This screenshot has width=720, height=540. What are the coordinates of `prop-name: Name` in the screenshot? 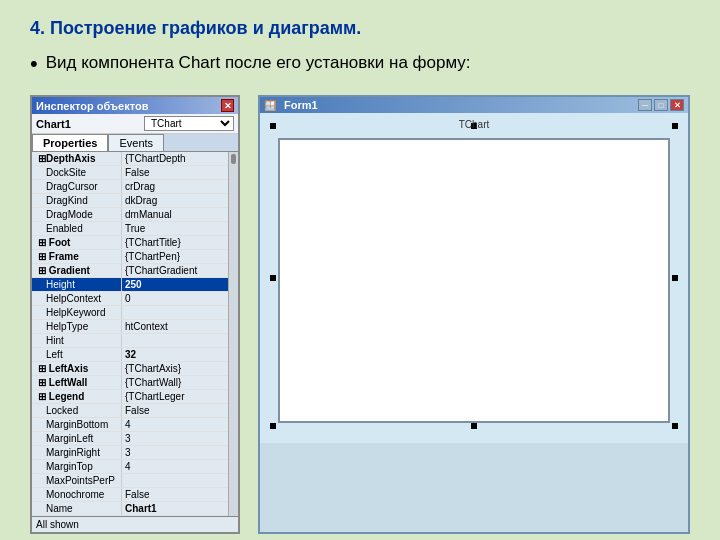 It's located at (77, 508).